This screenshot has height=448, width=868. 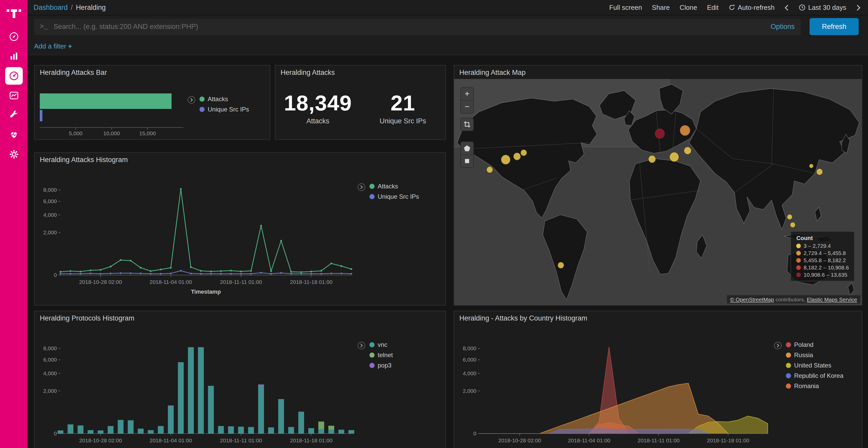 What do you see at coordinates (782, 26) in the screenshot?
I see `search-options-link: Options` at bounding box center [782, 26].